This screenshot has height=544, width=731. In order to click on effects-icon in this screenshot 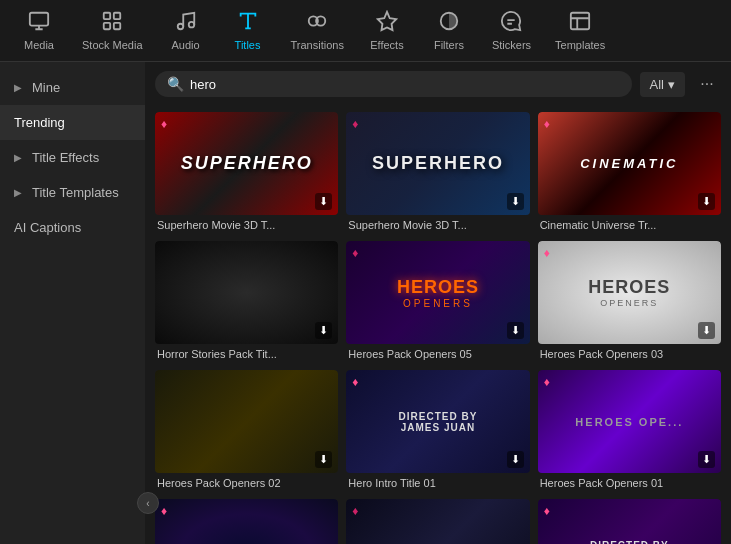, I will do `click(387, 22)`.